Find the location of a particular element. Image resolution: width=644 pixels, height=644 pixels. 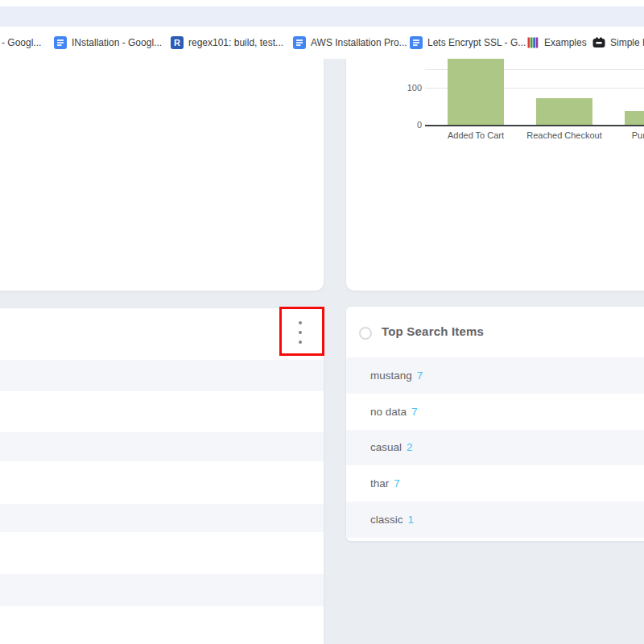

highlight-box is located at coordinates (302, 332).